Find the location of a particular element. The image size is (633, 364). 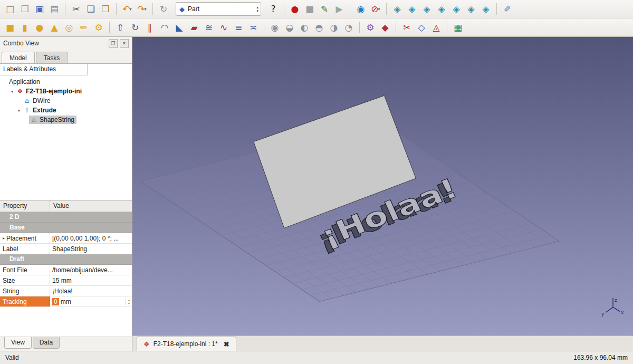

part-cylinder-icon: ▮ is located at coordinates (25, 27).